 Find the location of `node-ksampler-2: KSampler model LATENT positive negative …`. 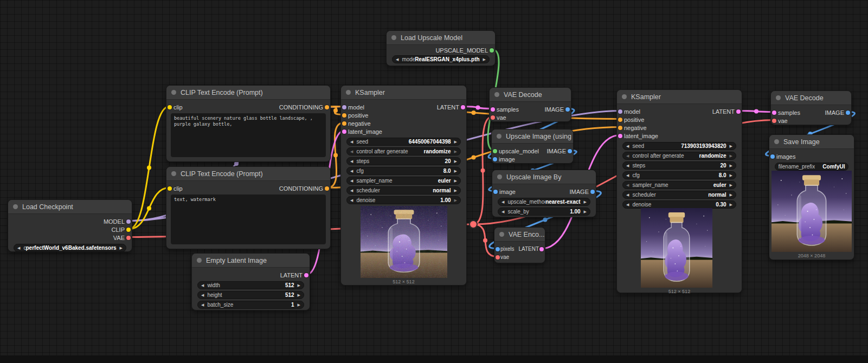

node-ksampler-2: KSampler model LATENT positive negative … is located at coordinates (679, 191).